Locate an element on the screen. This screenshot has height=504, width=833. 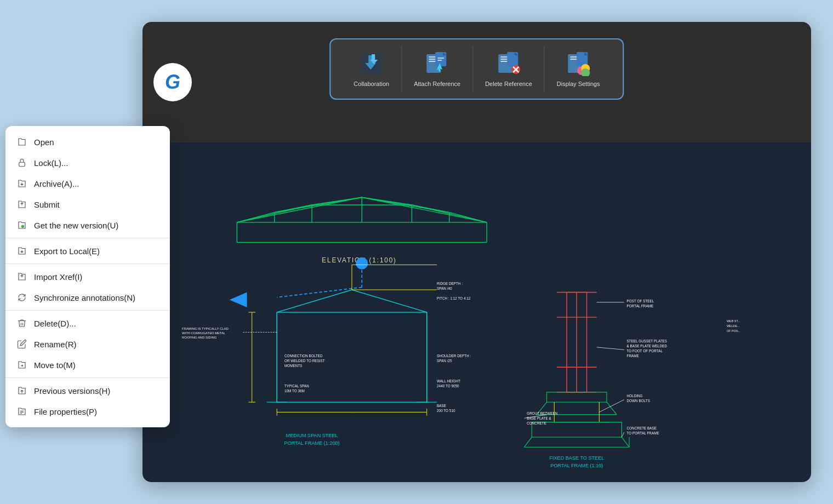
svg-text: TO FOOT OF PORTAL is located at coordinates (645, 351).